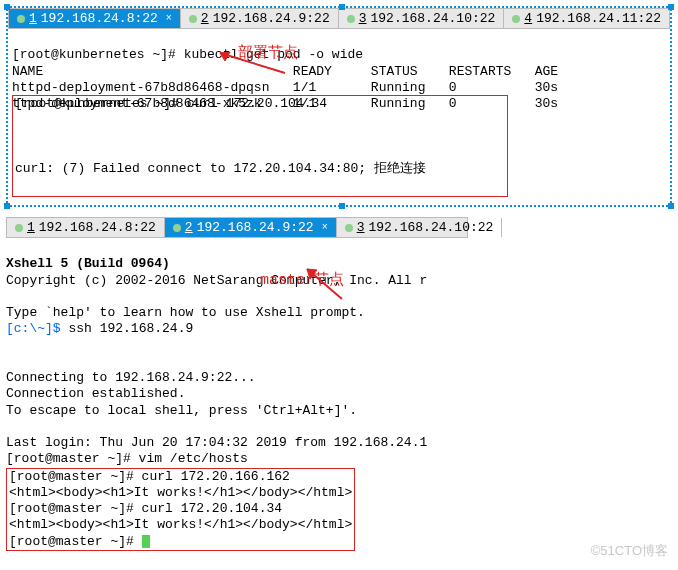 Image resolution: width=678 pixels, height=570 pixels. I want to click on xshell-banner: Xshell 5 (Build 0964), so click(88, 264).